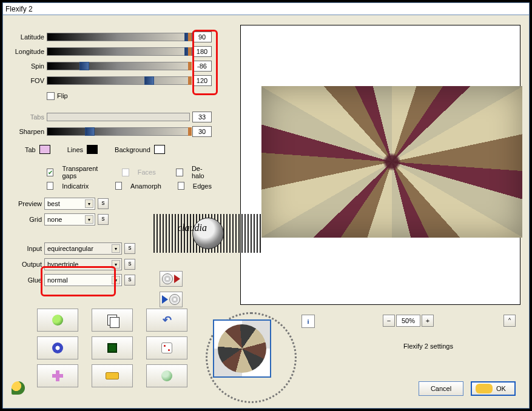  Describe the element at coordinates (112, 320) in the screenshot. I see `tool-copy-button` at that location.